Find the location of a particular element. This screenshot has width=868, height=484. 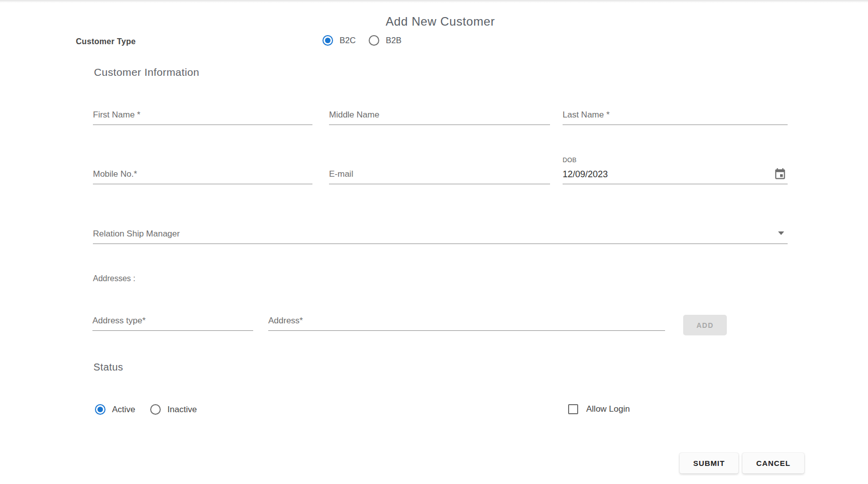

submit-button: SUBMIT is located at coordinates (709, 463).